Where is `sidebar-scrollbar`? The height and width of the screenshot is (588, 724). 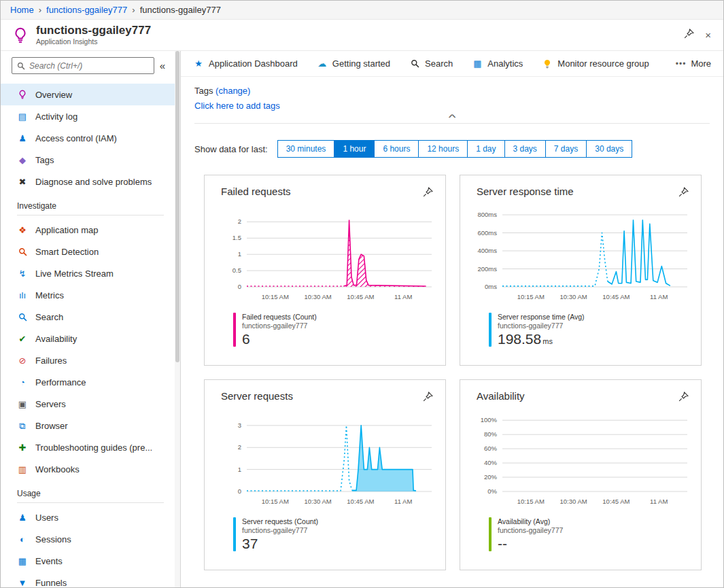
sidebar-scrollbar is located at coordinates (177, 319).